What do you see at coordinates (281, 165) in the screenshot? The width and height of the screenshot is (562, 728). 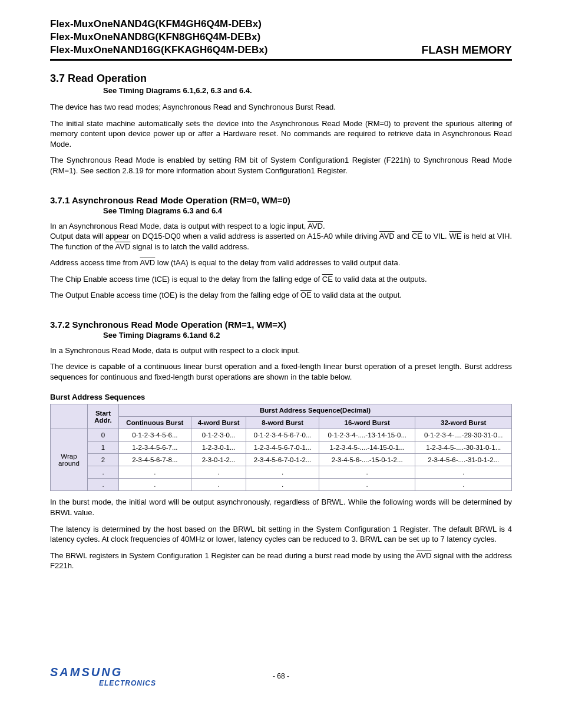 I see `s37-p3: The Synchronous Read Mode is enabled by …` at bounding box center [281, 165].